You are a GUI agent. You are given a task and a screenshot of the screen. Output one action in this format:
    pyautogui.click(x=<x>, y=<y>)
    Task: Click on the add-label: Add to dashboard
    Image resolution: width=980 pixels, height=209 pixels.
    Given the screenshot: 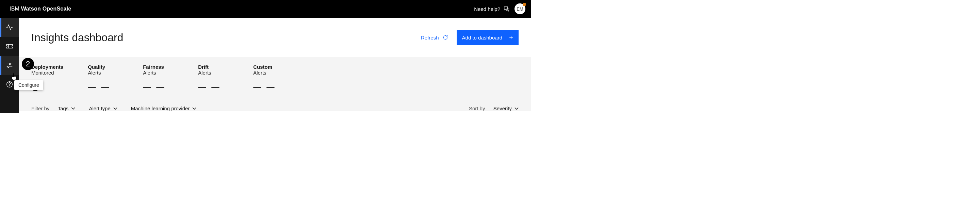 What is the action you would take?
    pyautogui.click(x=482, y=37)
    